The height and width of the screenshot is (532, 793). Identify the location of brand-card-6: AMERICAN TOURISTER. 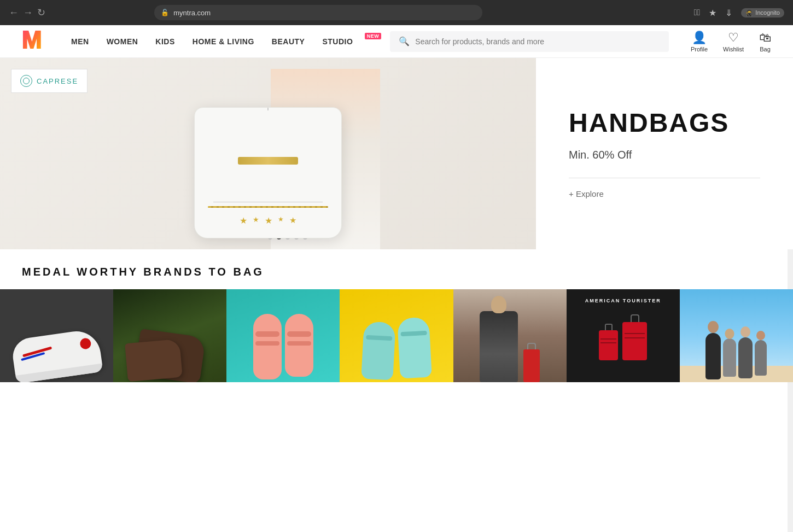
(623, 336).